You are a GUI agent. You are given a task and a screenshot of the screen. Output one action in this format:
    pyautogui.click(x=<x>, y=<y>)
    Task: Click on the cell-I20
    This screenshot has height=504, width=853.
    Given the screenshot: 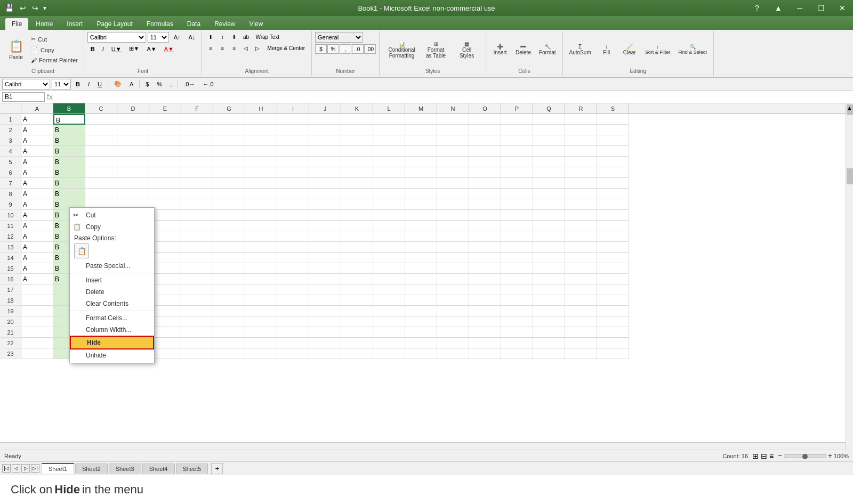 What is the action you would take?
    pyautogui.click(x=293, y=322)
    